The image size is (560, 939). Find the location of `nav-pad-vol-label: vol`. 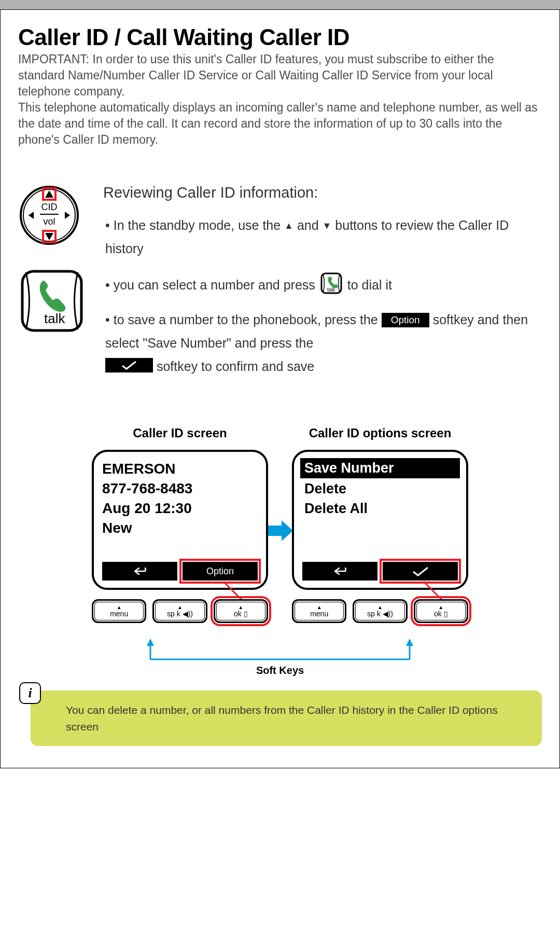

nav-pad-vol-label: vol is located at coordinates (49, 222).